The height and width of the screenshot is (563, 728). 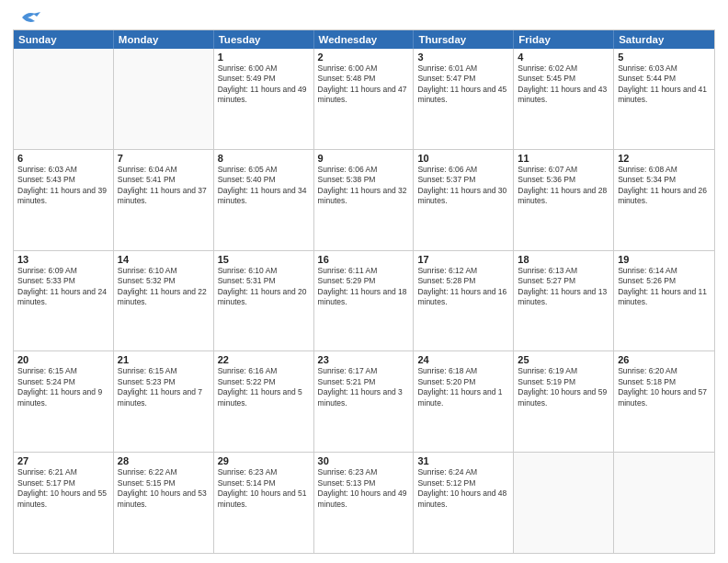 What do you see at coordinates (563, 85) in the screenshot?
I see `day-info: Sunrise: 6:02 AMSunset: 5:45 PMDaylight:…` at bounding box center [563, 85].